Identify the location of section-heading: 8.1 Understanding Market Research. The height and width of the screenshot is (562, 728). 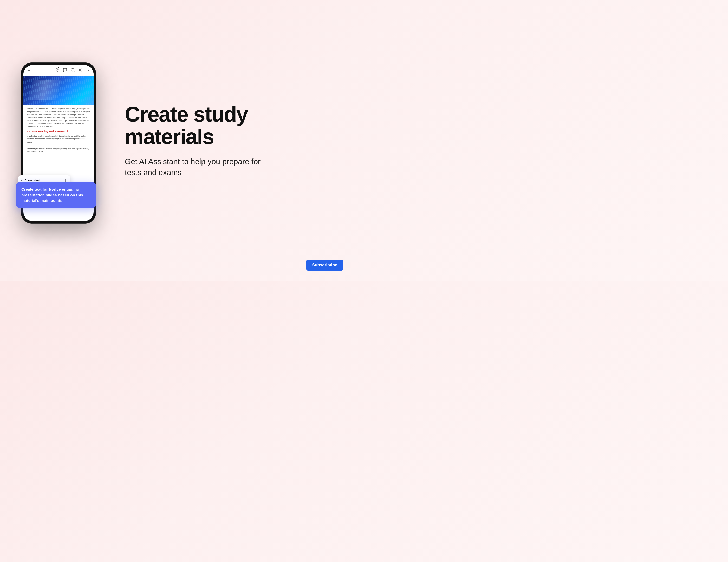
(59, 131).